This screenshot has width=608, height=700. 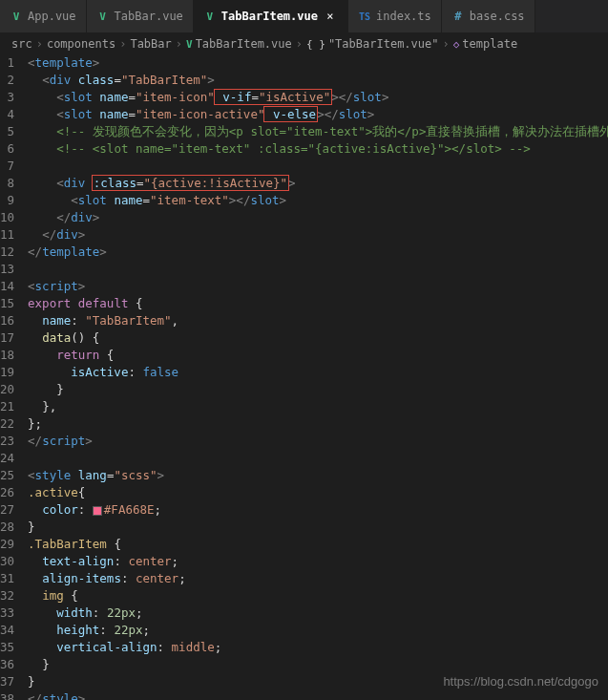 What do you see at coordinates (8, 63) in the screenshot?
I see `line-number: 1` at bounding box center [8, 63].